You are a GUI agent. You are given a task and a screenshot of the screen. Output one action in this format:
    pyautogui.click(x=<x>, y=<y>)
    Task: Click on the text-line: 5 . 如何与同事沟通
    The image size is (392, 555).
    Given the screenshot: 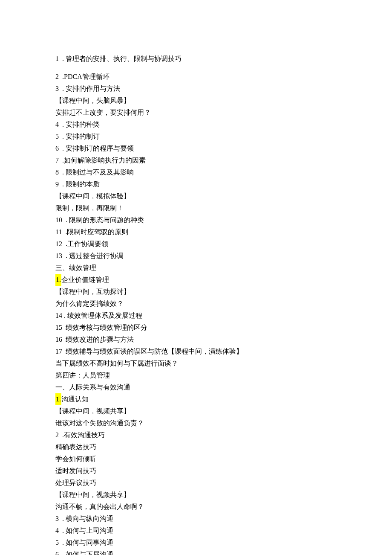 What is the action you would take?
    pyautogui.click(x=196, y=543)
    